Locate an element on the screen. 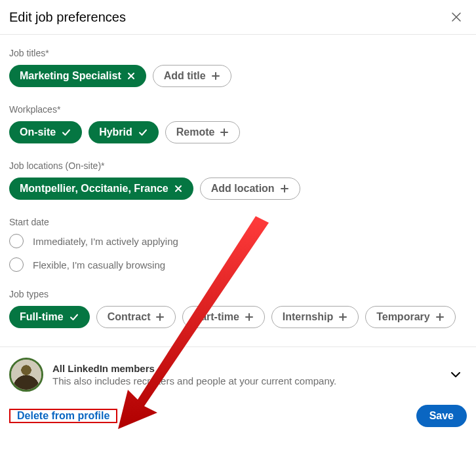 The image size is (476, 450). visibility-row: All LinkedIn members This also includes … is located at coordinates (238, 372).